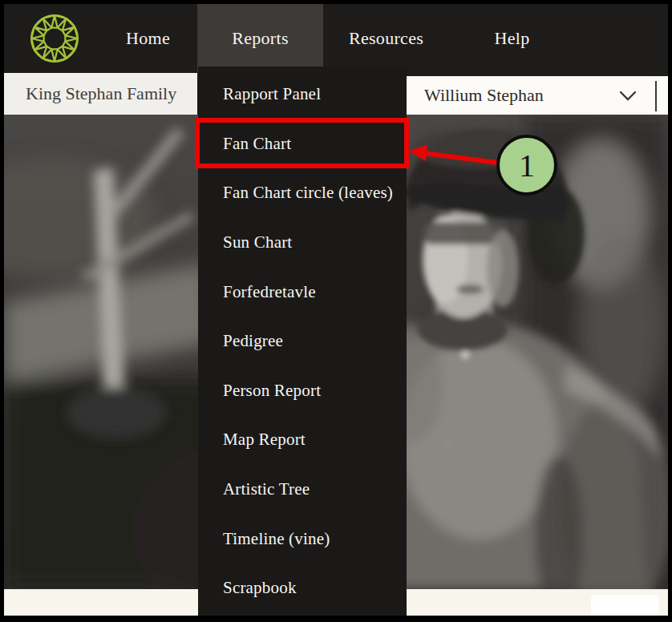 Image resolution: width=672 pixels, height=622 pixels. I want to click on reports-menu-item-fan-chart: Fan Chart, so click(302, 144).